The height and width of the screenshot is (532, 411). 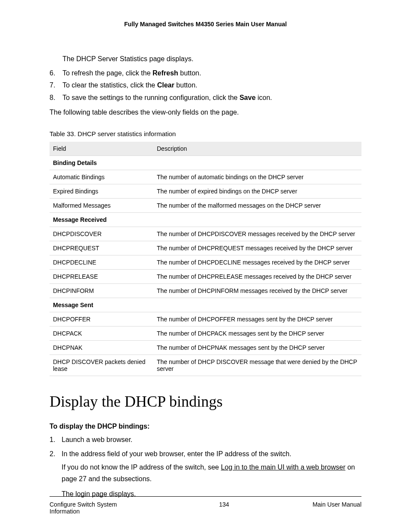 I want to click on step-text: To save the settings to the running conf…, so click(x=167, y=97).